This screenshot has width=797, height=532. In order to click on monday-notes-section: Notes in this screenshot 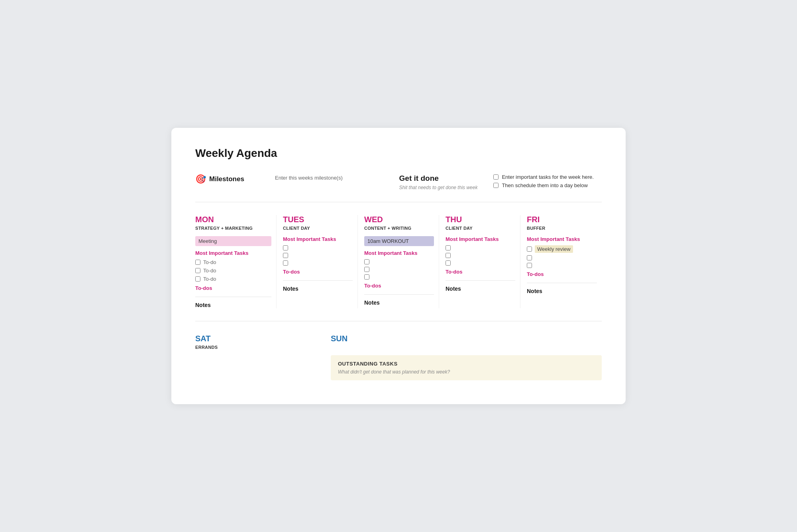, I will do `click(234, 303)`.